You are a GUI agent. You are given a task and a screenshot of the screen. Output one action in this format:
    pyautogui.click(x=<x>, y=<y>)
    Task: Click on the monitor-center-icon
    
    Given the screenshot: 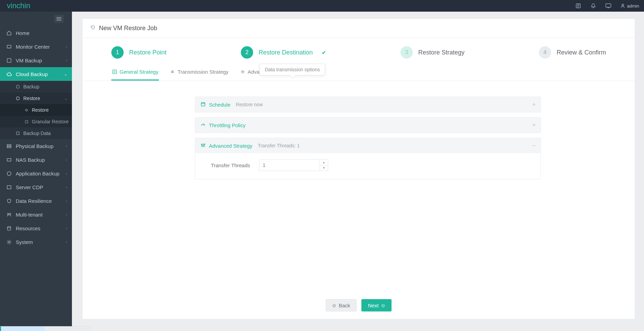 What is the action you would take?
    pyautogui.click(x=9, y=47)
    